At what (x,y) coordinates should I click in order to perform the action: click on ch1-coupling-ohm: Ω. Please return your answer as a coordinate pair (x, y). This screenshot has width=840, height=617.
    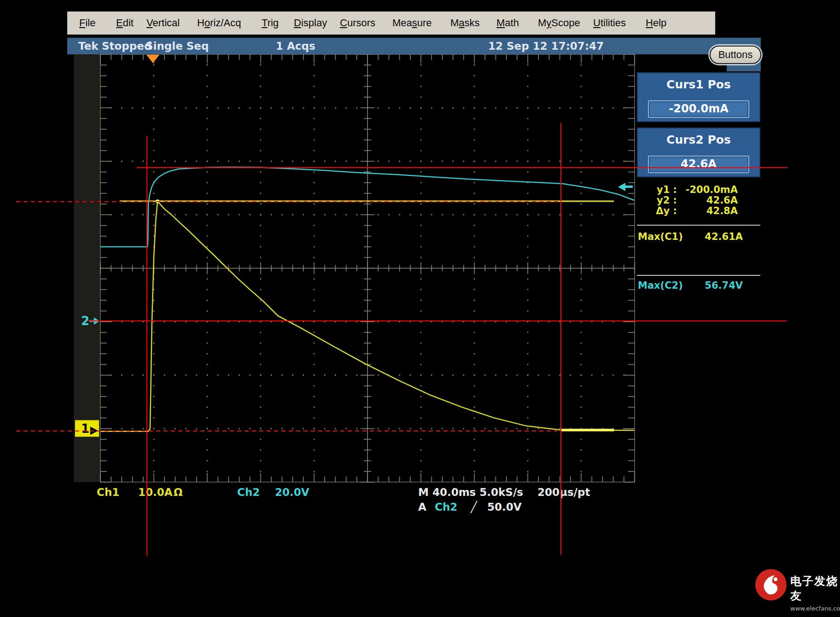
    Looking at the image, I should click on (178, 492).